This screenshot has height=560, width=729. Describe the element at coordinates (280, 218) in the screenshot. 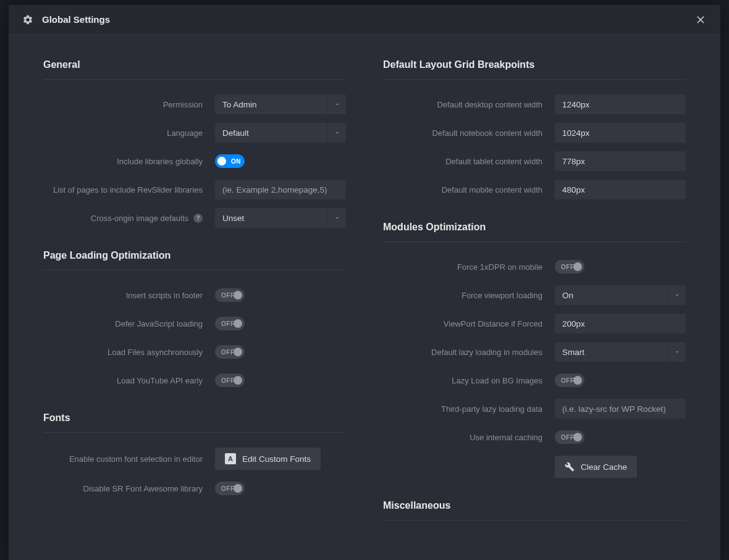

I see `cross-origin-select: Unset` at that location.